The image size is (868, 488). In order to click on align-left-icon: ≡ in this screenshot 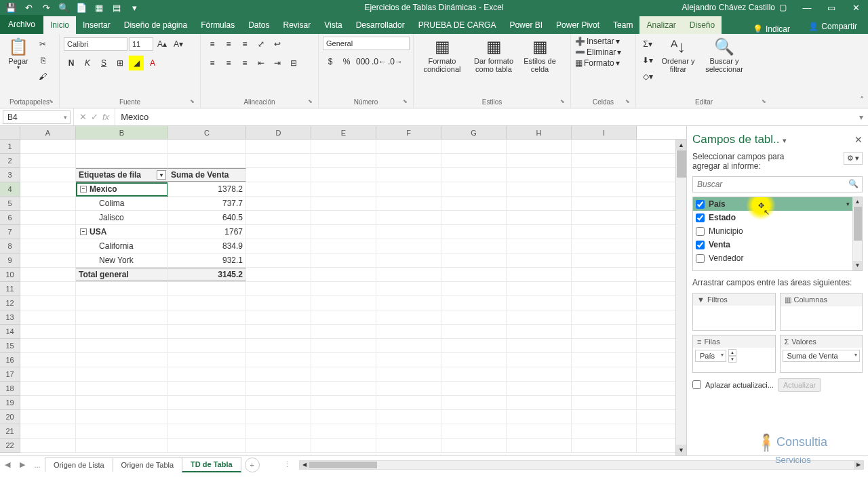, I will do `click(212, 63)`.